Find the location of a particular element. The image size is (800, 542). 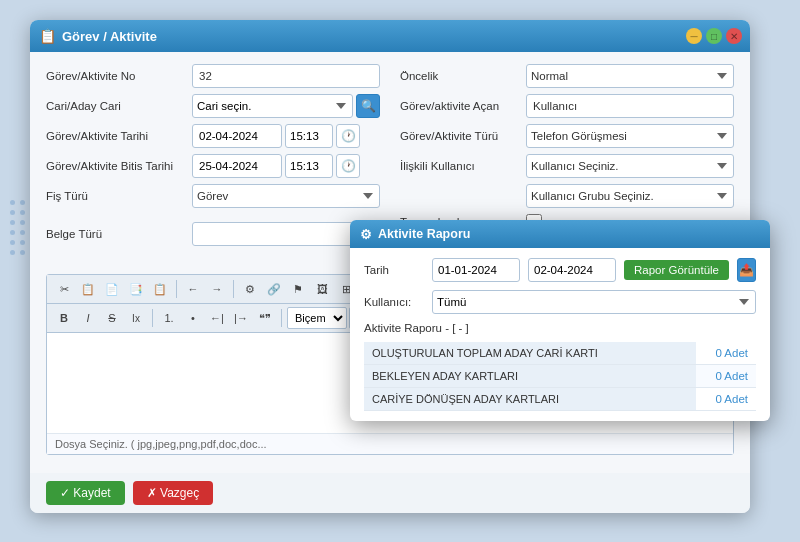

toolbar-italic-btn: I is located at coordinates (88, 318).